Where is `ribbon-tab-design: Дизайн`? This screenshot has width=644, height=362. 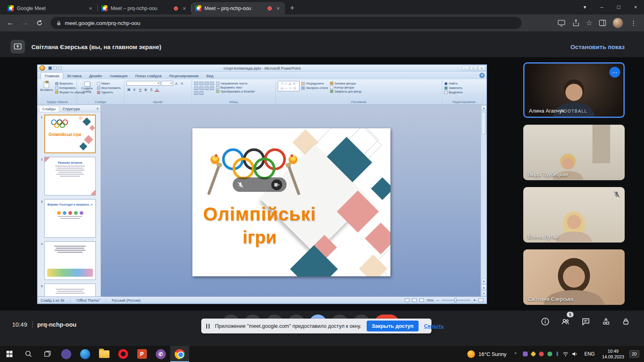 ribbon-tab-design: Дизайн is located at coordinates (95, 76).